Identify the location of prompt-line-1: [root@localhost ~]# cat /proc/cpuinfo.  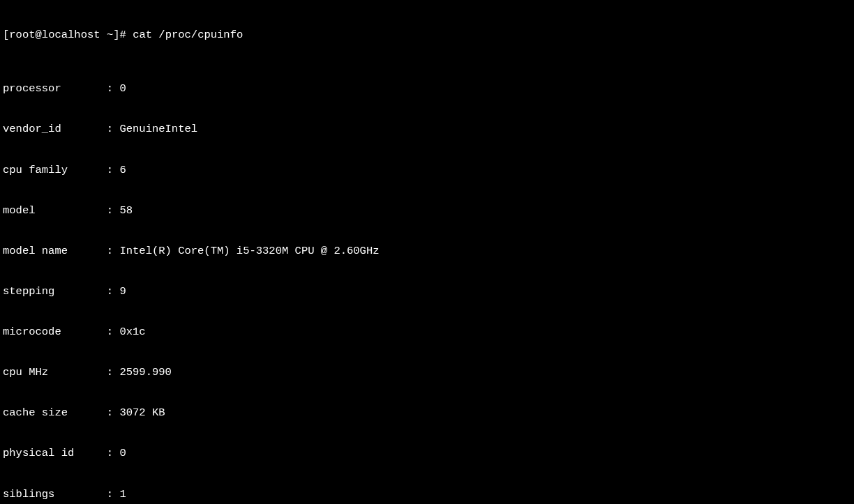
(427, 35).